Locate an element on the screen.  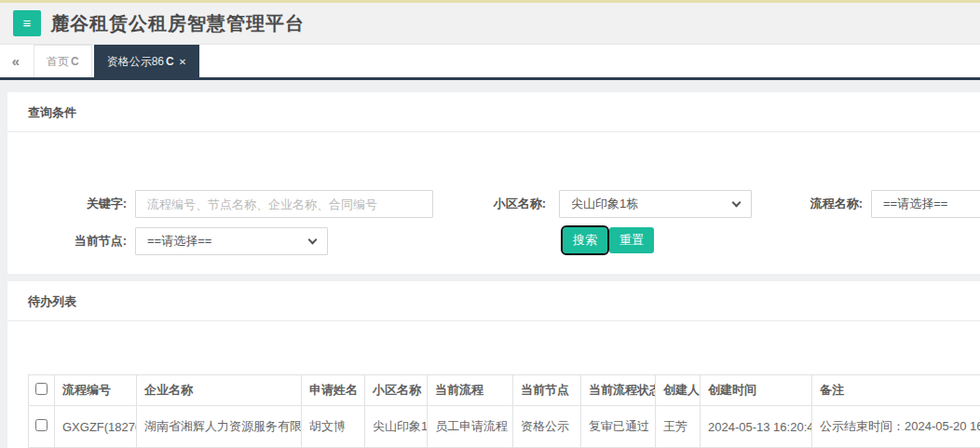
table-cell: 资格公示 is located at coordinates (548, 427).